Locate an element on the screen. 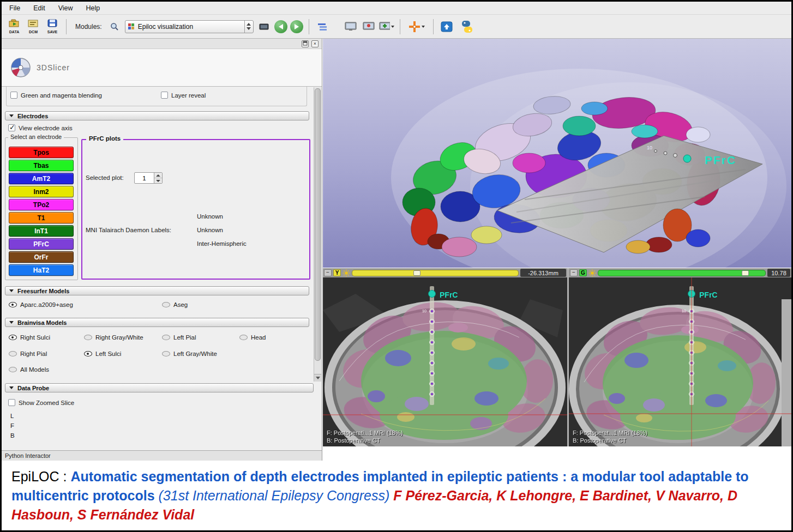 This screenshot has height=532, width=793. model-right-sulci-row: Right Sulci is located at coordinates (29, 337).